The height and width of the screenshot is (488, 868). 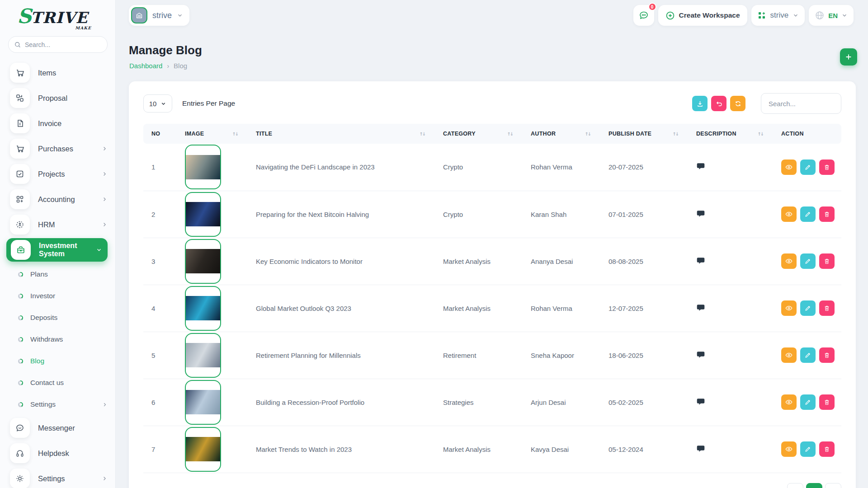 What do you see at coordinates (334, 449) in the screenshot?
I see `blog-title: Market Trends to Watch in 2023` at bounding box center [334, 449].